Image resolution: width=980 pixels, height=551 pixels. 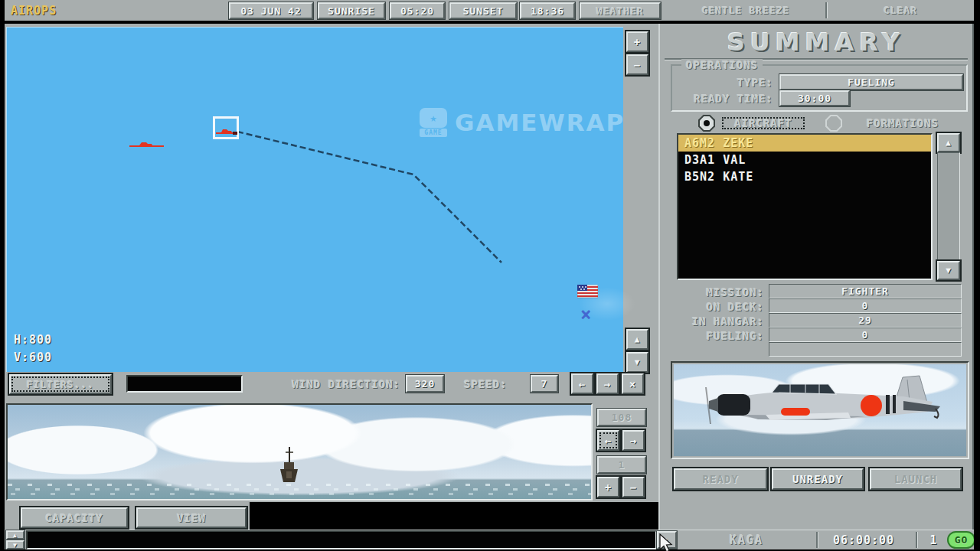 I want to click on map-h-coordinate: H:800, so click(x=33, y=340).